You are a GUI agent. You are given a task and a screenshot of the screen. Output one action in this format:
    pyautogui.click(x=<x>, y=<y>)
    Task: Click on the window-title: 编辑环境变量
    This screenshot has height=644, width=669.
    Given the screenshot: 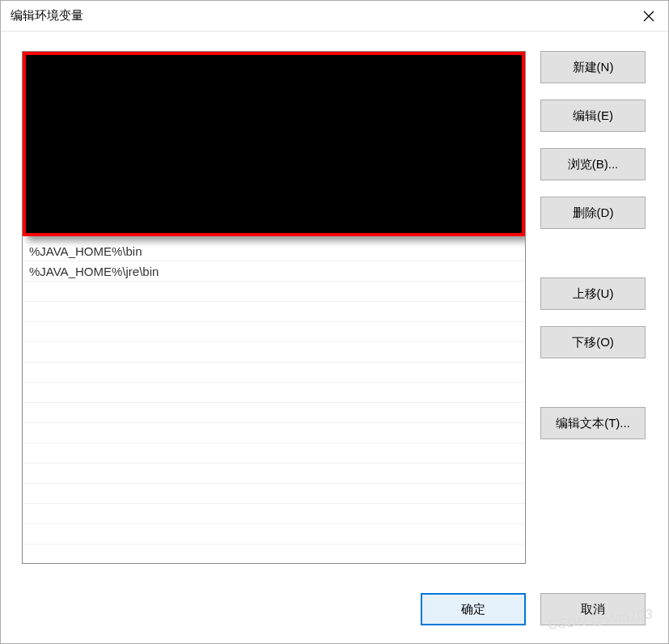 What is the action you would take?
    pyautogui.click(x=47, y=16)
    